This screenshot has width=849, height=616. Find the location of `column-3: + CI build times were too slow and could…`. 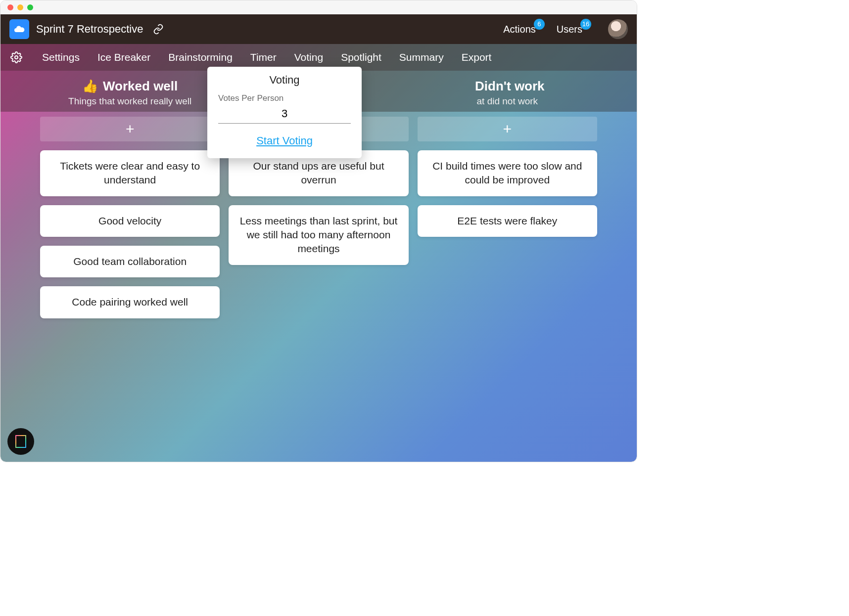

column-3: + CI build times were too slow and could… is located at coordinates (508, 218).